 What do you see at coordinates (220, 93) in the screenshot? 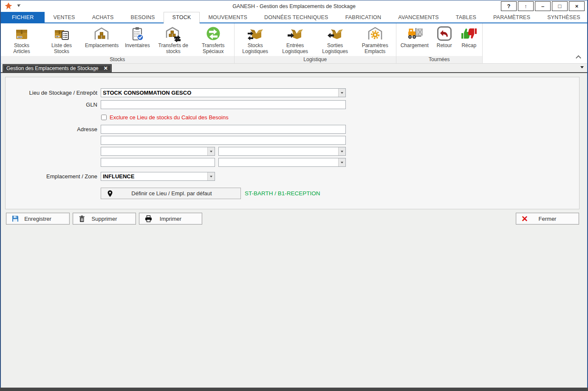
I see `lieu-stockage-value: STOCK CONSOMMATION GESCO` at bounding box center [220, 93].